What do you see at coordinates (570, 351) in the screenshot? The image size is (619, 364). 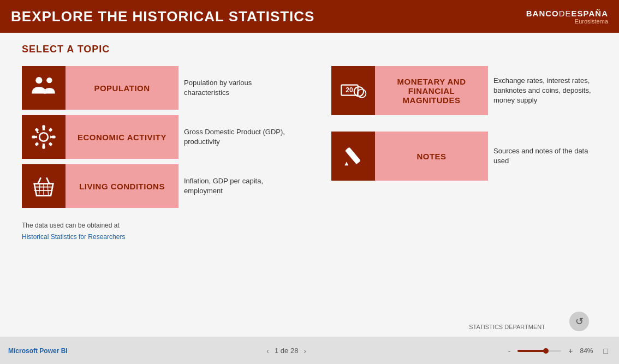 I see `zoom-plus-button: +` at bounding box center [570, 351].